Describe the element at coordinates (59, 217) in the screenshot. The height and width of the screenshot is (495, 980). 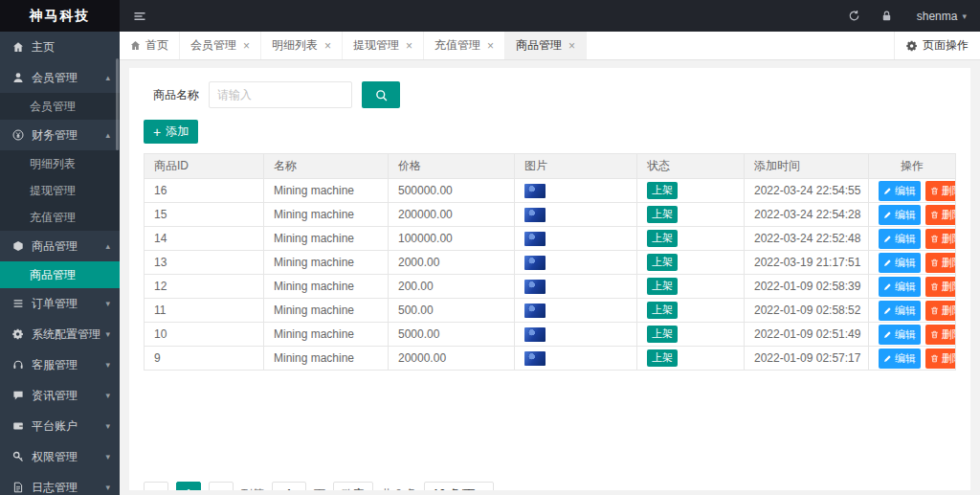
I see `sidebar-subitem: 充值管理` at that location.